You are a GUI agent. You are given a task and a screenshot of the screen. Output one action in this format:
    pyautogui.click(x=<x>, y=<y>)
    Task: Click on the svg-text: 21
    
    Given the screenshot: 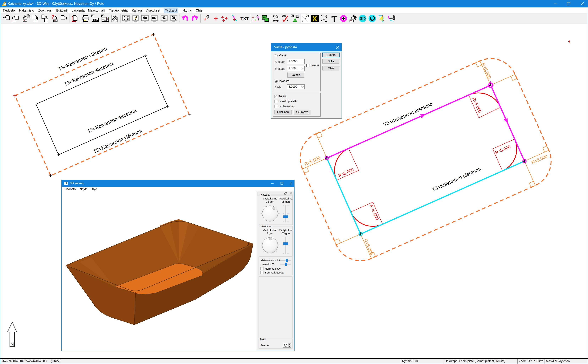 What is the action you would take?
    pyautogui.click(x=308, y=16)
    